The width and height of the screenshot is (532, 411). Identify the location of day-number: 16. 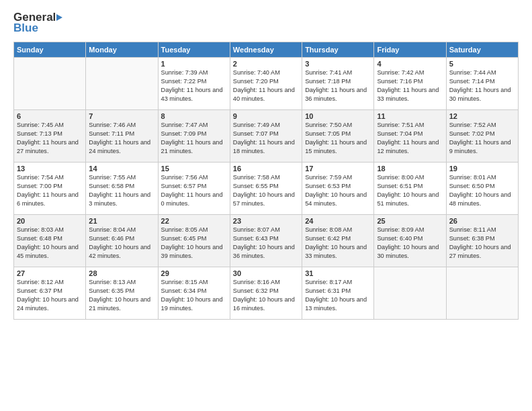
(266, 169).